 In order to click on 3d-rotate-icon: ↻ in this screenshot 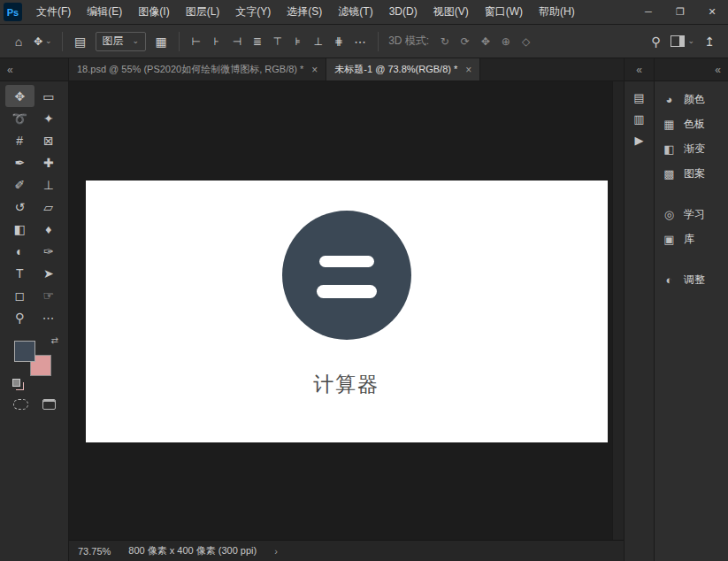, I will do `click(444, 42)`.